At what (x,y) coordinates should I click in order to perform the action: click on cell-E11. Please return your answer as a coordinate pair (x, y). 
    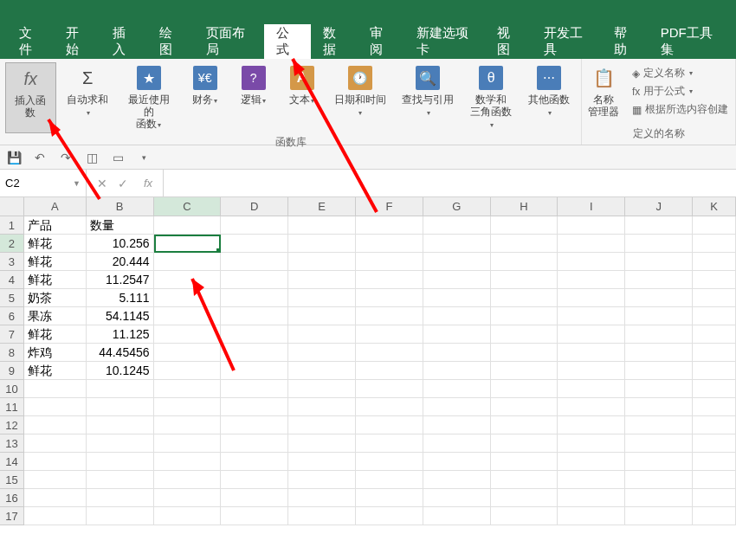
    Looking at the image, I should click on (322, 407).